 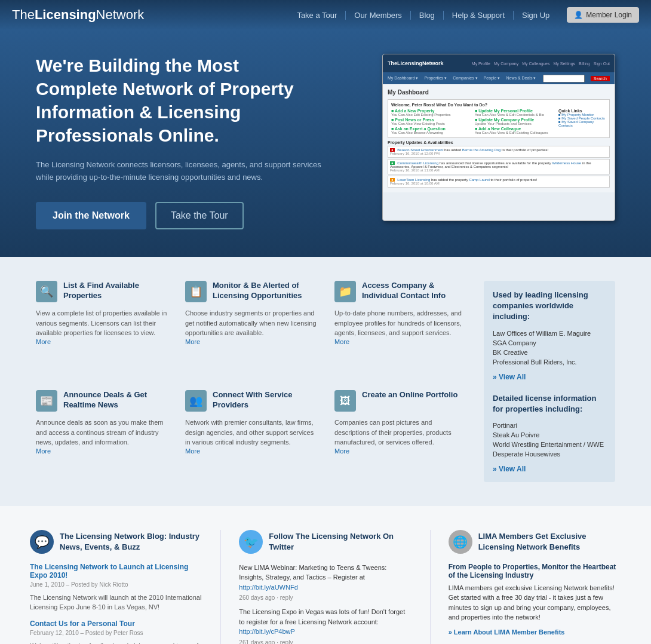 I want to click on hero-text: We're Building the Most Complete Network…, so click(x=179, y=142).